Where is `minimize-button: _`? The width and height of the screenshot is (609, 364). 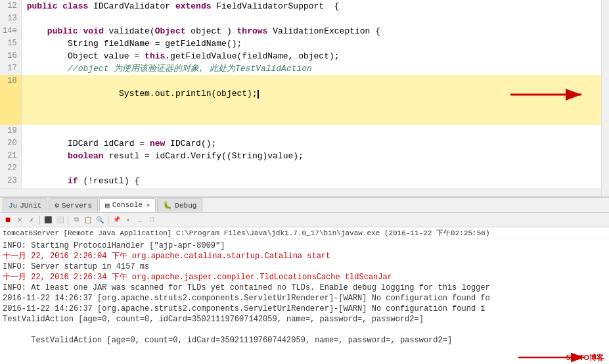 minimize-button: _ is located at coordinates (140, 220).